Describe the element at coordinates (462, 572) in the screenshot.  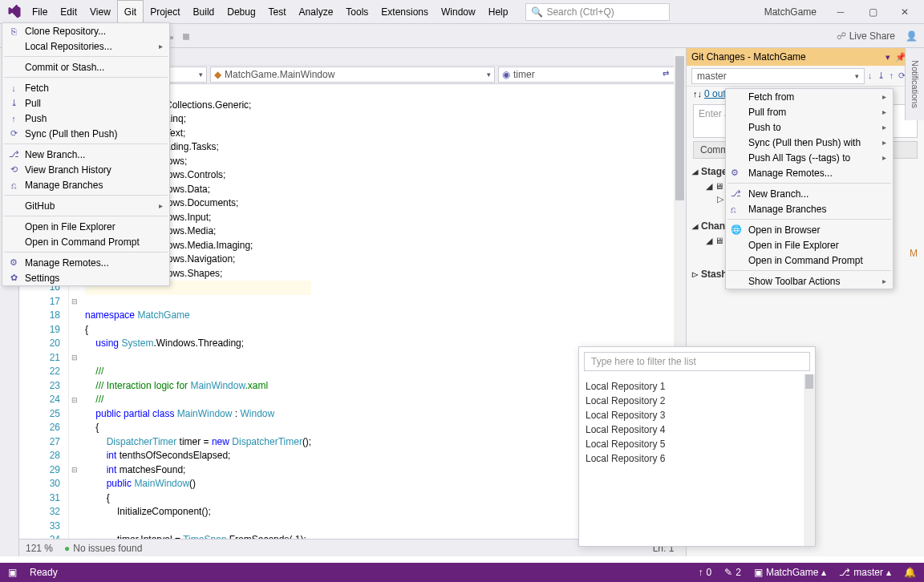
I see `bottom-status-bar: ▣ Ready ↑ 0 ✎ 2 ▣ MatchGame ▴ ⎇ master ▴…` at that location.